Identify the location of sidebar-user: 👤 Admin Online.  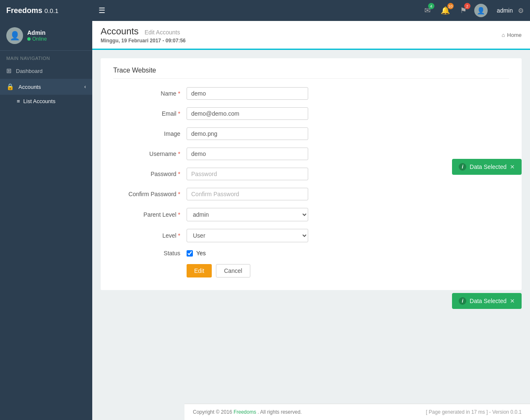
(46, 36).